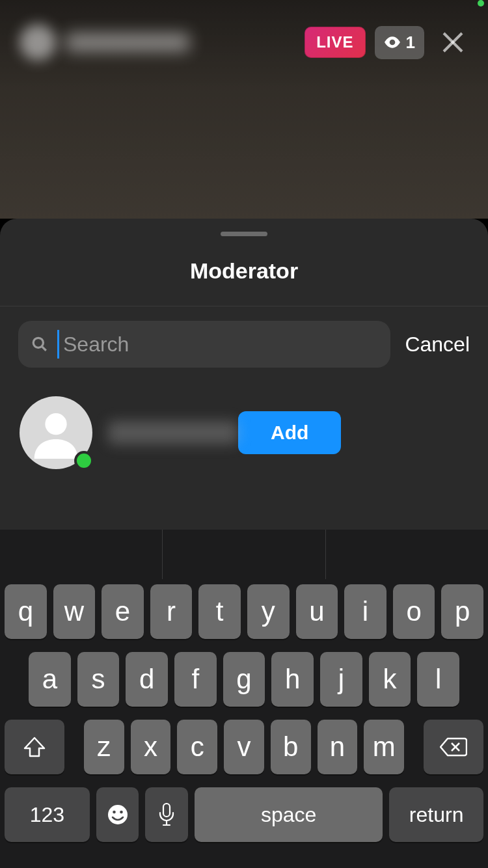 The image size is (488, 868). Describe the element at coordinates (40, 344) in the screenshot. I see `search-icon` at that location.